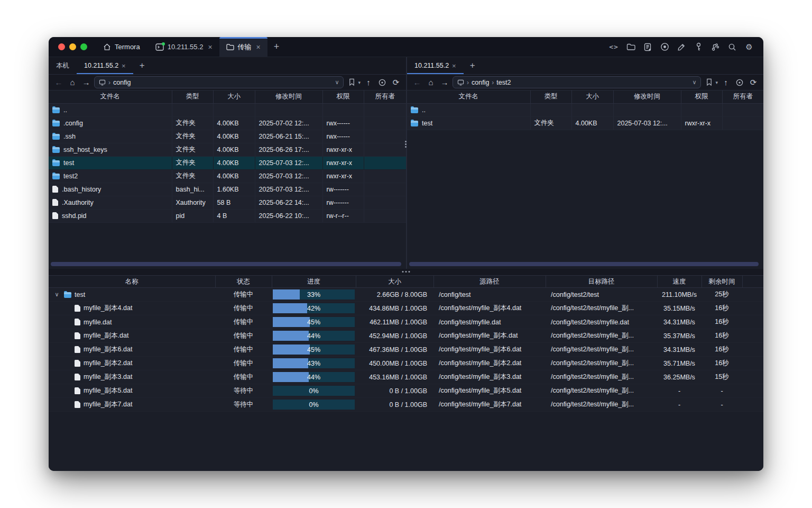 The image size is (812, 508). What do you see at coordinates (715, 47) in the screenshot?
I see `keychain-icon` at bounding box center [715, 47].